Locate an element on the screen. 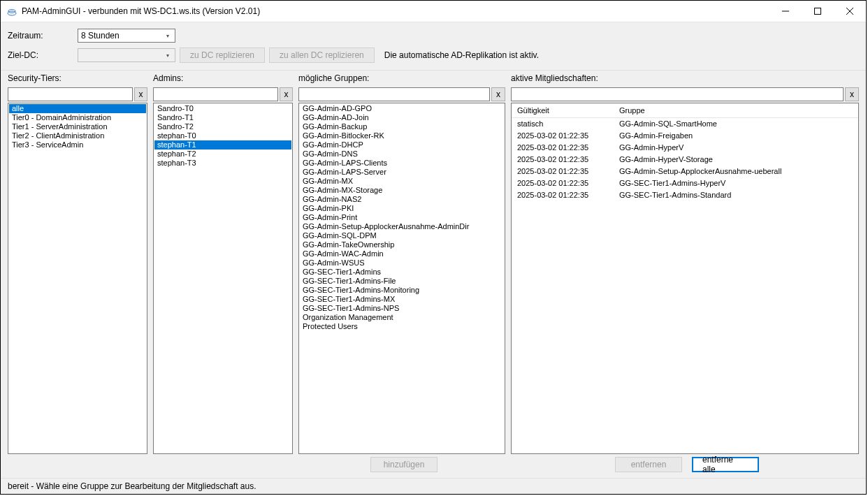 The height and width of the screenshot is (496, 868). list-item: Tier3 - ServiceAdmin is located at coordinates (78, 145).